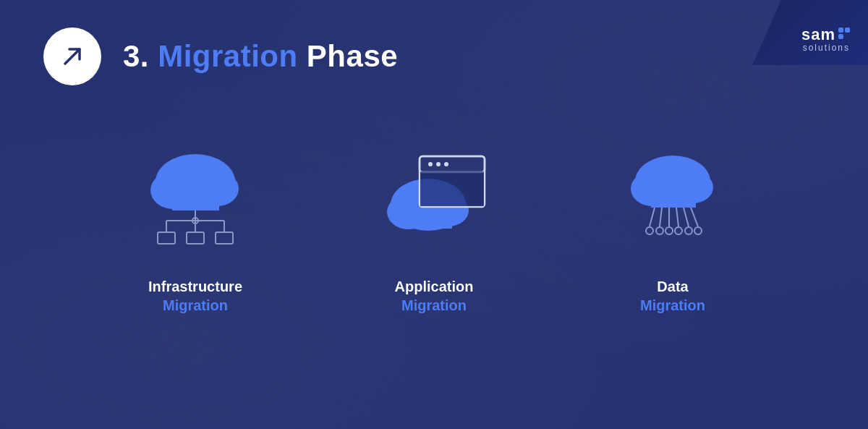  What do you see at coordinates (673, 221) in the screenshot?
I see `data-card: Data Migration` at bounding box center [673, 221].